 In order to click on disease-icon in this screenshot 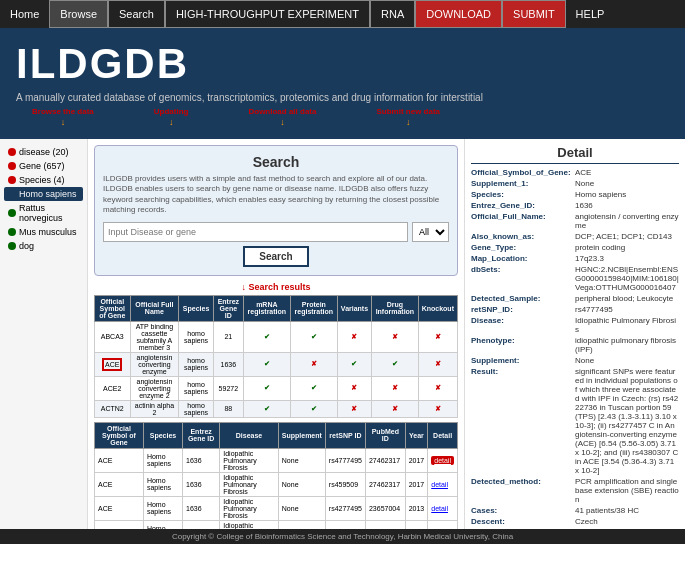, I will do `click(12, 152)`.